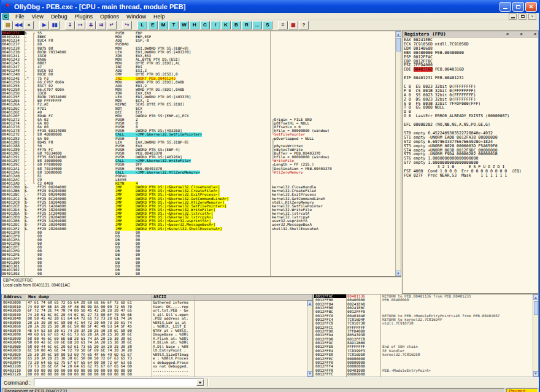 The image size is (540, 392). Describe the element at coordinates (157, 336) in the screenshot. I see `dump-pane: Address Hex dump ASCII 0040300047 61 74 …` at that location.